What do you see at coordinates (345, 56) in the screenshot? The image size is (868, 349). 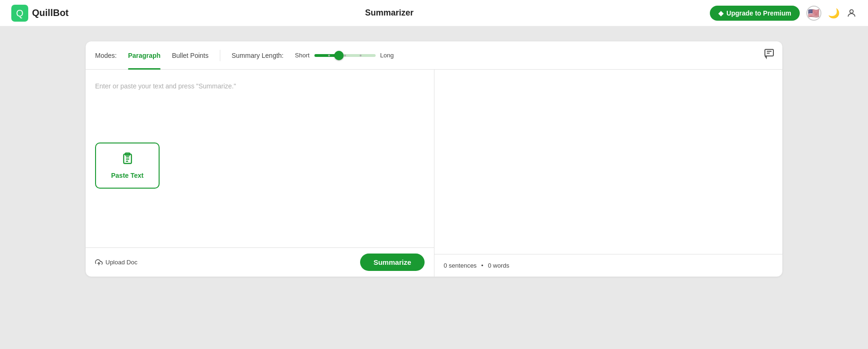 I see `summary-length-slider-container: Short Long` at bounding box center [345, 56].